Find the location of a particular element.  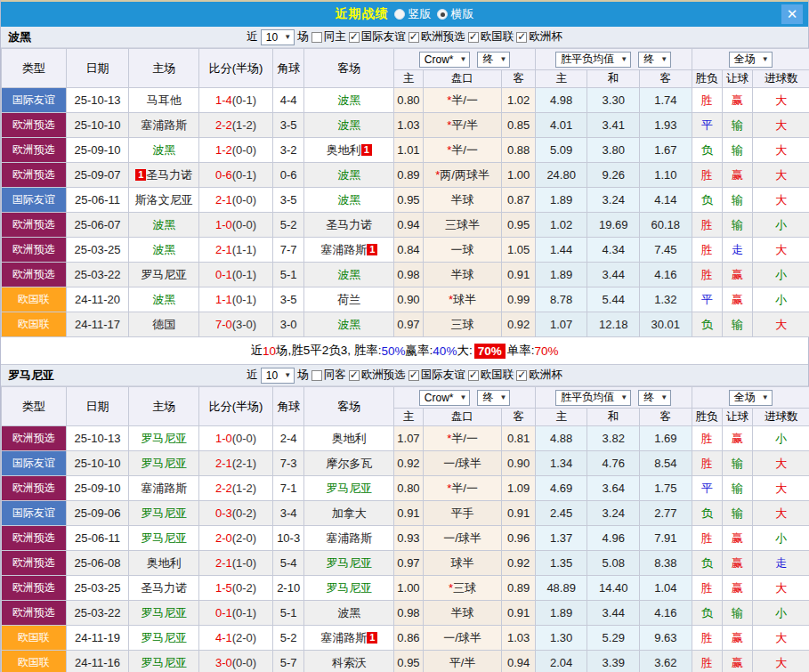

team-filter-bar-2: 罗马尼亚 近10▼场同客欧洲预选国际友谊欧国联欧洲杯 is located at coordinates (404, 376).